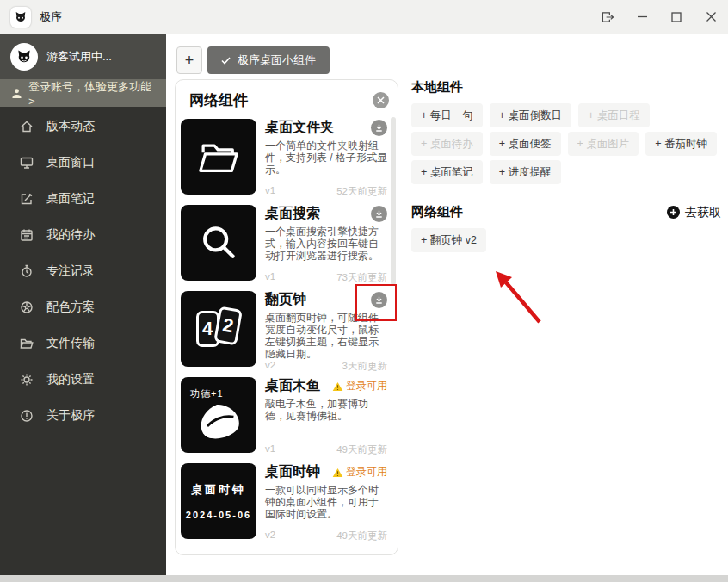 Image resolution: width=728 pixels, height=582 pixels. Describe the element at coordinates (682, 144) in the screenshot. I see `chip-tomato-clock: + 番茄时钟` at that location.